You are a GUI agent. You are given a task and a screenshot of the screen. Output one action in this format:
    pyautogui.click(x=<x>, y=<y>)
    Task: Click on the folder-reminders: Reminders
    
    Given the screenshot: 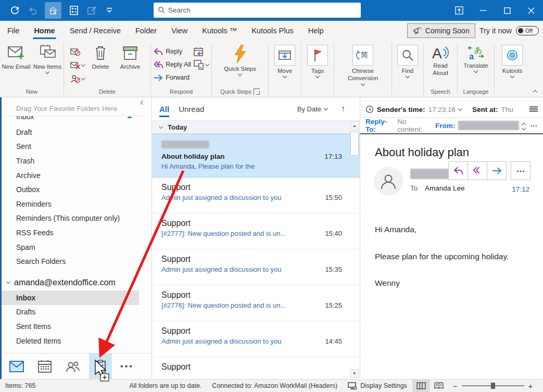 What is the action you would take?
    pyautogui.click(x=77, y=204)
    